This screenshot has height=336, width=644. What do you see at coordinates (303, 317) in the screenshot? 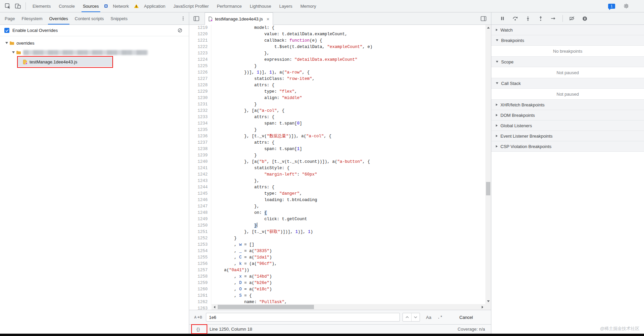
I see `search-input` at bounding box center [303, 317].